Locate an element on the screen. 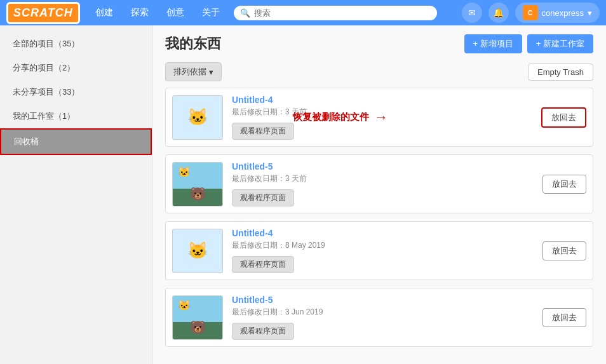 This screenshot has height=364, width=606. nav-ideas: 创意 is located at coordinates (175, 13).